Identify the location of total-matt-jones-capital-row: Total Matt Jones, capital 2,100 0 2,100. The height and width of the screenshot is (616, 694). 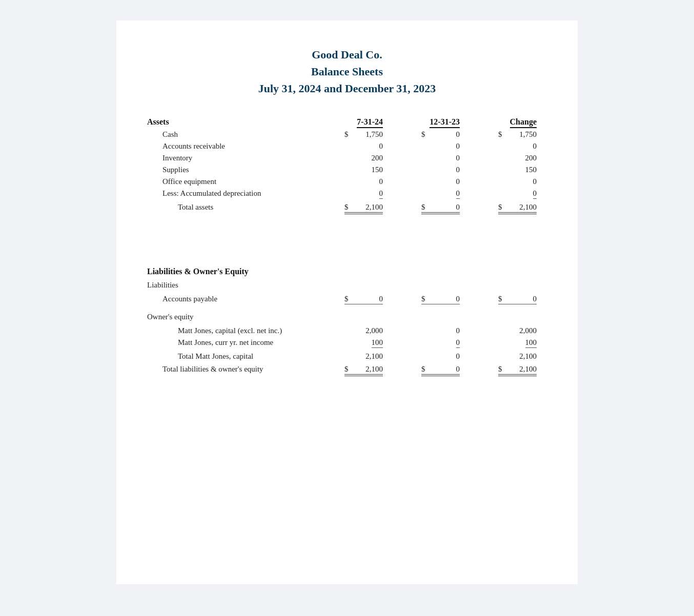
(347, 357).